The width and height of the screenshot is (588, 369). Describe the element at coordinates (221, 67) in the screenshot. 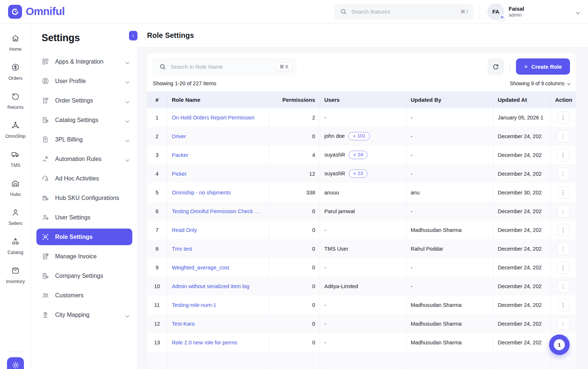

I see `role-search-input` at that location.